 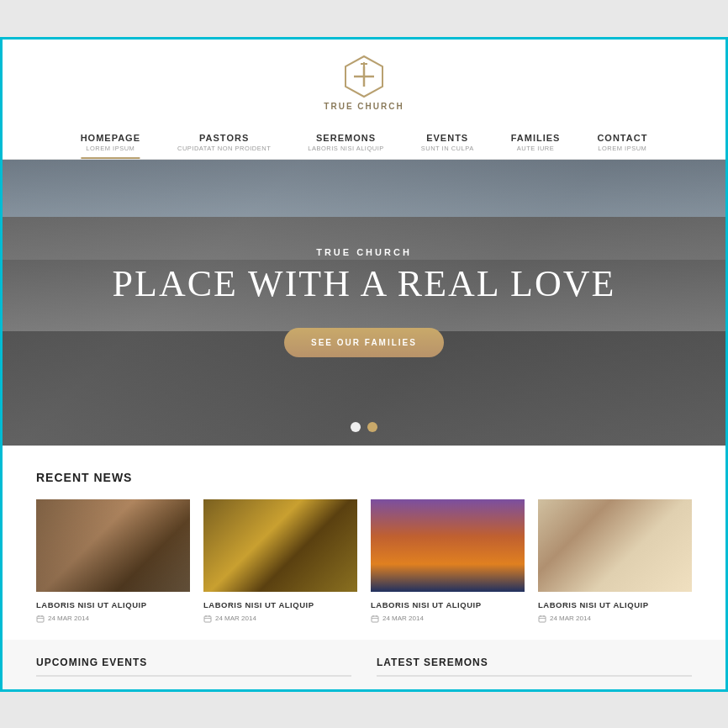 I want to click on upcoming-events-title: UPCOMING EVENTS, so click(x=193, y=667).